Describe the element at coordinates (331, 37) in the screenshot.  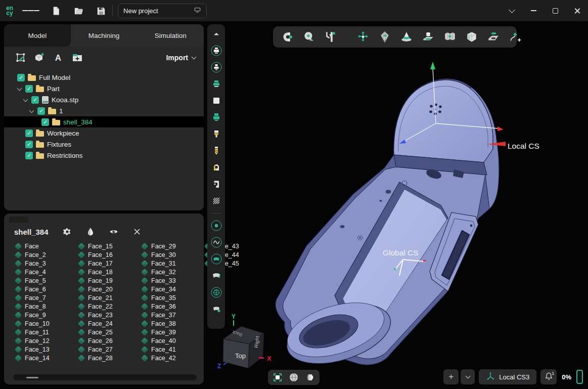
I see `caliper-icon` at that location.